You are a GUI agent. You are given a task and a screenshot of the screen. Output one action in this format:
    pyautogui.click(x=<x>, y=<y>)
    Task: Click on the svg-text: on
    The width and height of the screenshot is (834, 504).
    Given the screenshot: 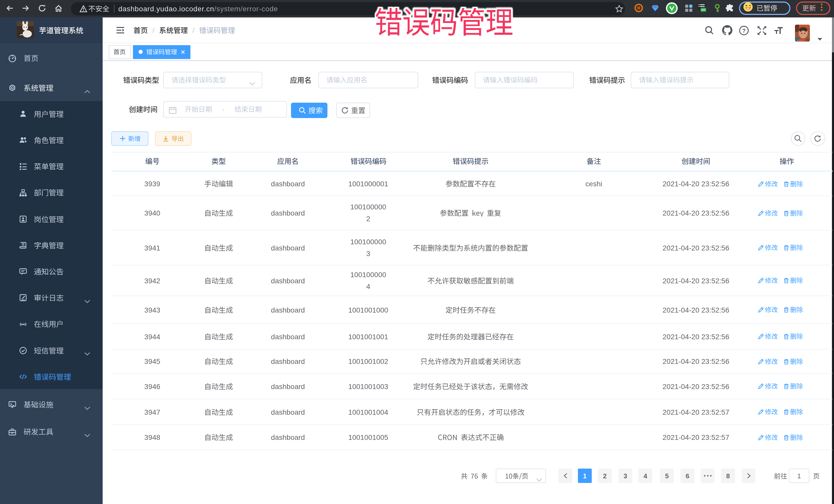 What is the action you would take?
    pyautogui.click(x=703, y=9)
    